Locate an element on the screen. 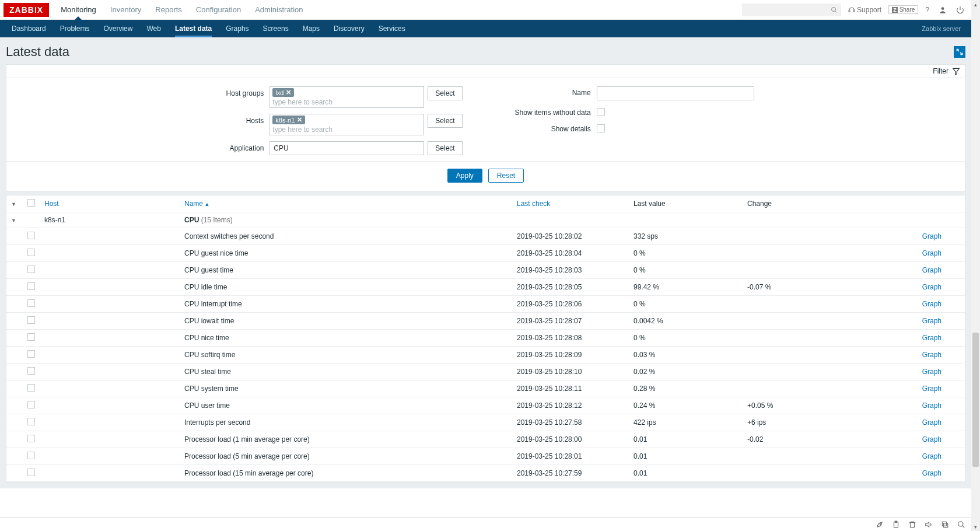 The width and height of the screenshot is (980, 531). application-input is located at coordinates (346, 148).